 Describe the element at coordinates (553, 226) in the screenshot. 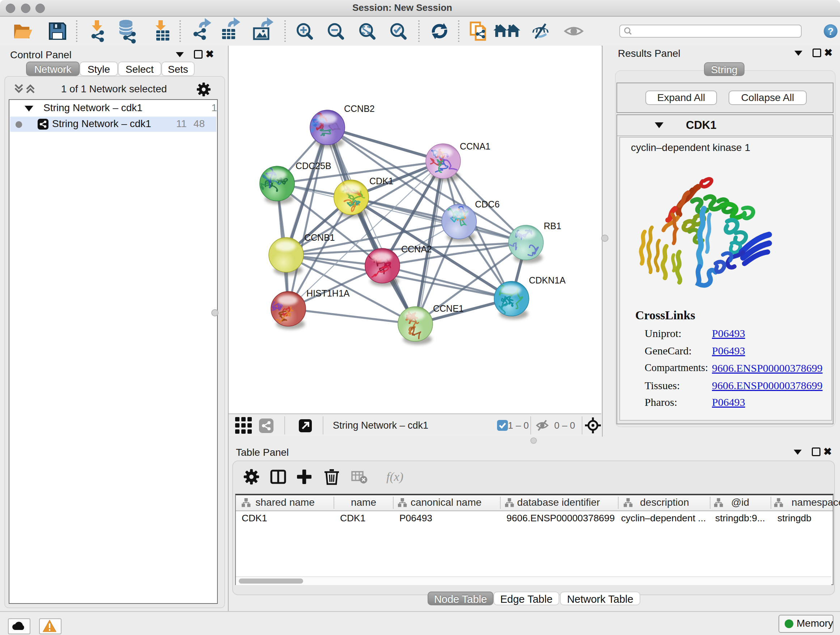

I see `svg-text: RB1` at that location.